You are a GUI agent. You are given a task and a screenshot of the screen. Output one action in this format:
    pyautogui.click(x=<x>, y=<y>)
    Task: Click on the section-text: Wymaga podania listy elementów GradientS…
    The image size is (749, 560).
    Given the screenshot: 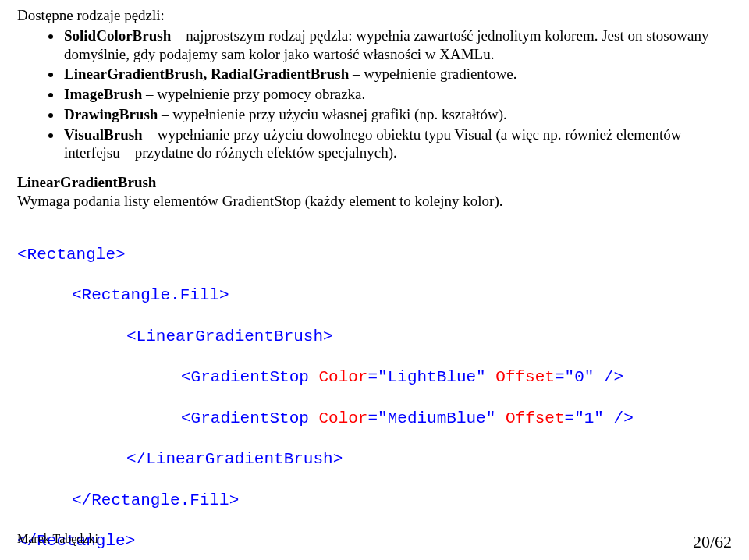 What is the action you would take?
    pyautogui.click(x=261, y=201)
    